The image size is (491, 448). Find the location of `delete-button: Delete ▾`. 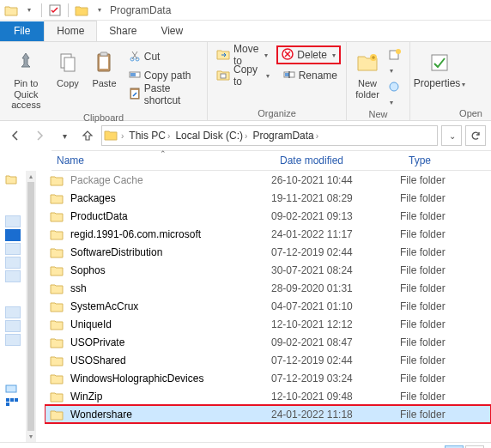

delete-button: Delete ▾ is located at coordinates (309, 55).